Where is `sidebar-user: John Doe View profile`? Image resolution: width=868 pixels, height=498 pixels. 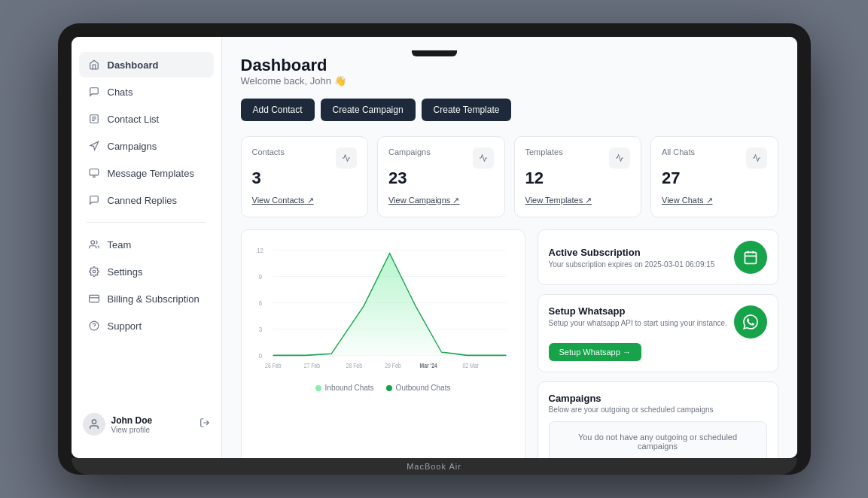 sidebar-user: John Doe View profile is located at coordinates (117, 424).